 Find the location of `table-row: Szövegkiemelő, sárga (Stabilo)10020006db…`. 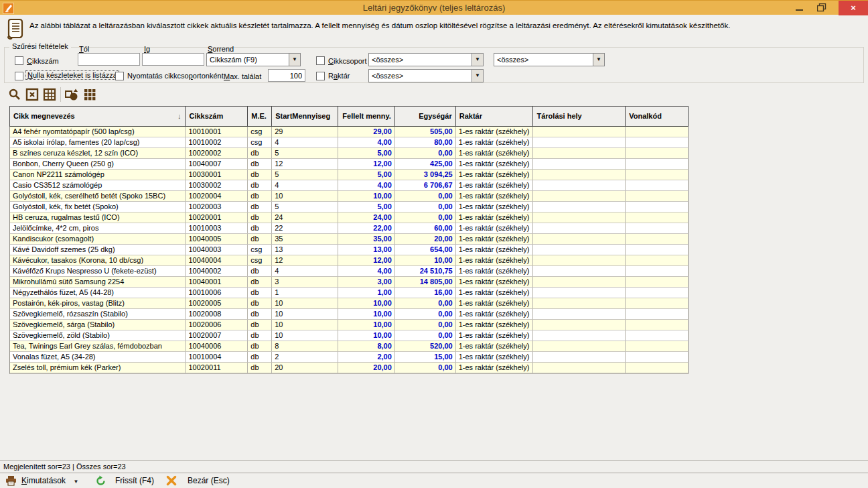

table-row: Szövegkiemelő, sárga (Stabilo)10020006db… is located at coordinates (349, 325).